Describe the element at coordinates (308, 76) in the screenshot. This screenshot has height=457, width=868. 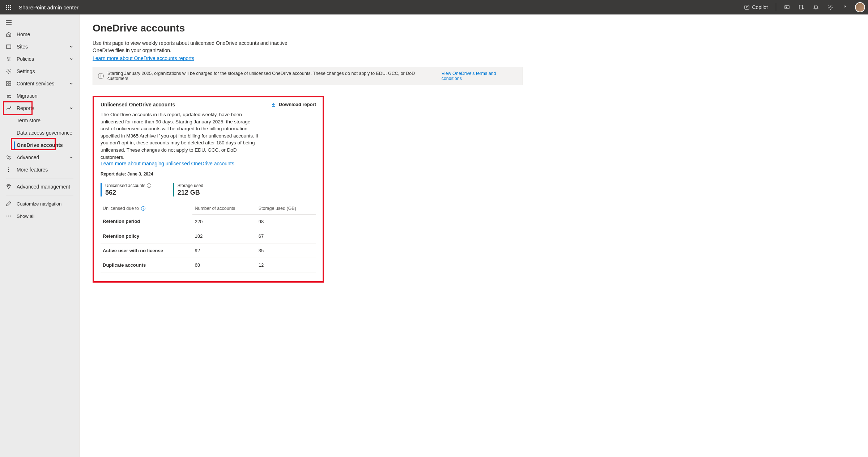
I see `info-banner: i Starting January 2025, organizations w…` at that location.